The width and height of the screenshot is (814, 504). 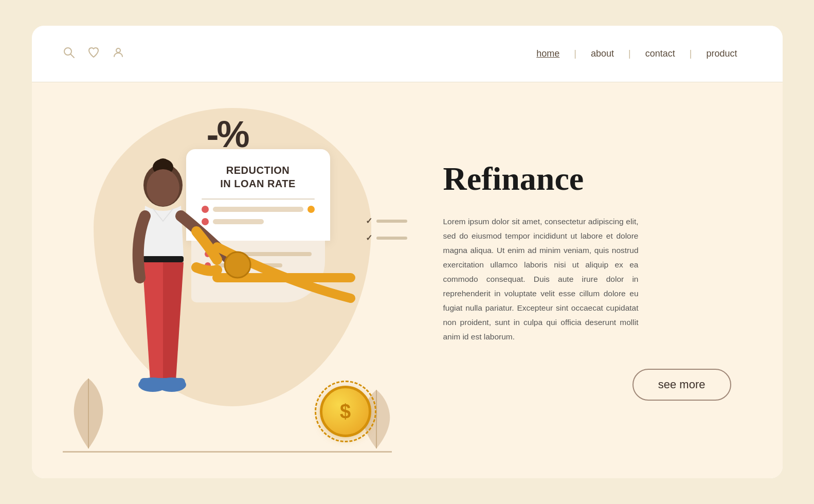 I want to click on document-top: REDUCTION IN LOAN RATE, so click(x=258, y=195).